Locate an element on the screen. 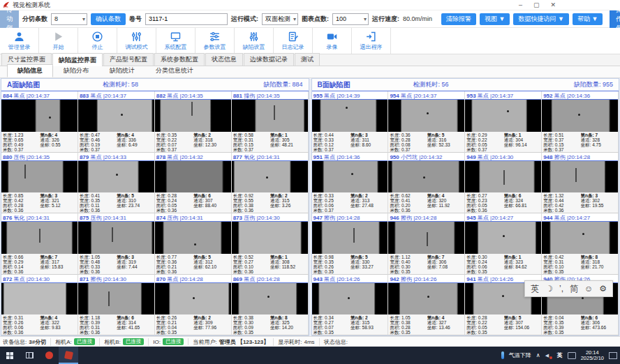 Image resolution: width=620 pixels, height=364 pixels. action-monitor-button: 系统配置 is located at coordinates (176, 40).